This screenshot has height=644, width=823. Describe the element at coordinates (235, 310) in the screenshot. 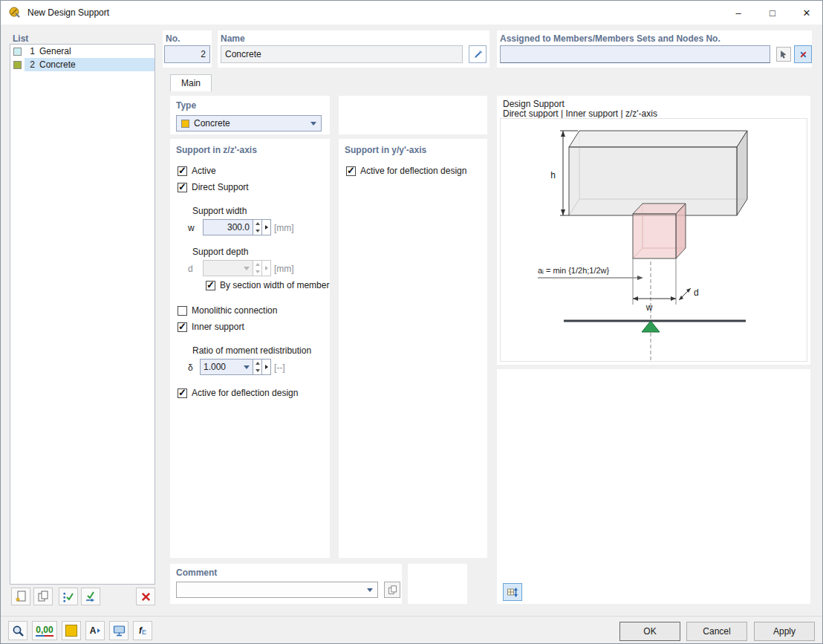

I see `monolithic-label: Monolithic connection` at that location.